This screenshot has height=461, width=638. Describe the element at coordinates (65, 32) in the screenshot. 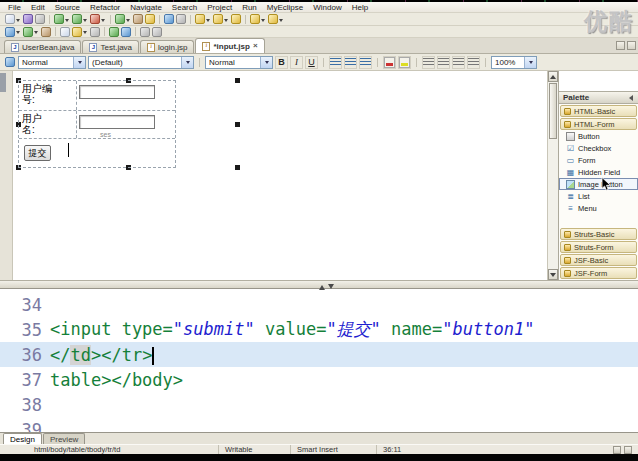

I see `new-web-project-icon` at that location.